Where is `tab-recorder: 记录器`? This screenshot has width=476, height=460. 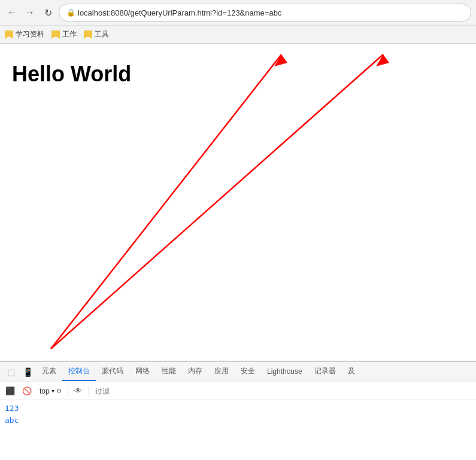 tab-recorder: 记录器 is located at coordinates (325, 372).